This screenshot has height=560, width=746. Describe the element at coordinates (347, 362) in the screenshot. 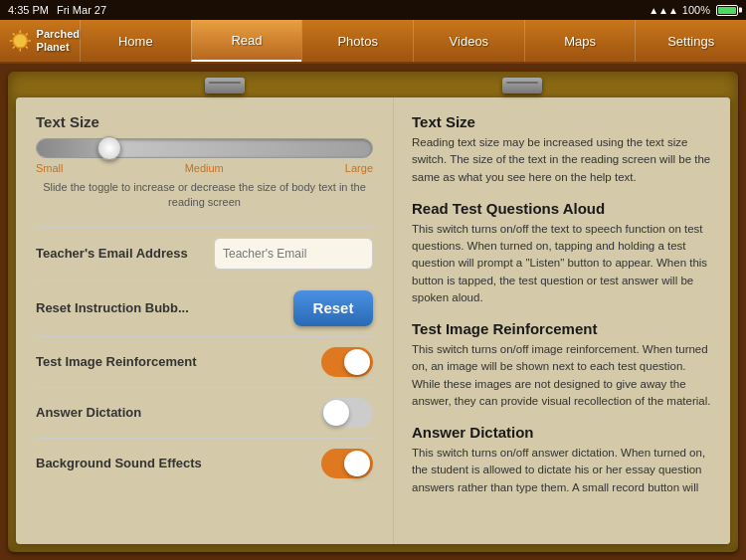

I see `test-image-toggle` at that location.